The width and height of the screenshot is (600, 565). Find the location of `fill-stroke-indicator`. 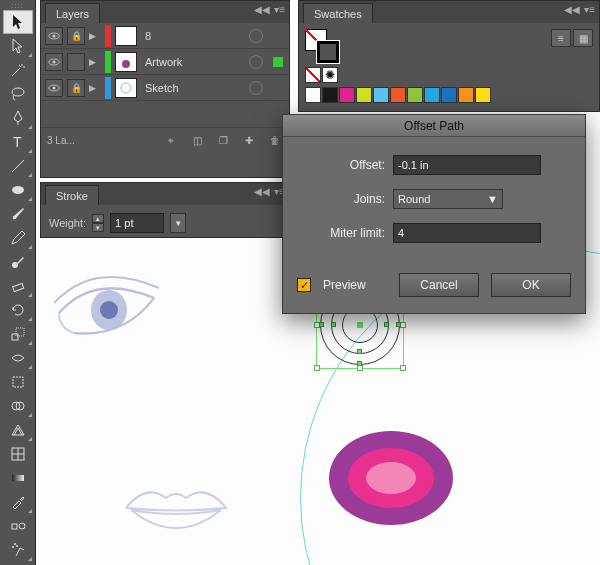

fill-stroke-indicator is located at coordinates (322, 46).